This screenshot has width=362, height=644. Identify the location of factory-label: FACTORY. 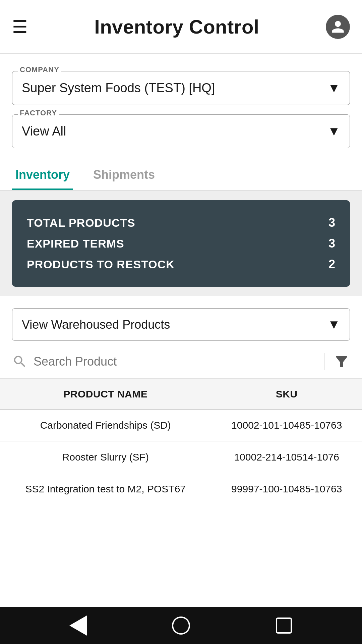
(38, 113).